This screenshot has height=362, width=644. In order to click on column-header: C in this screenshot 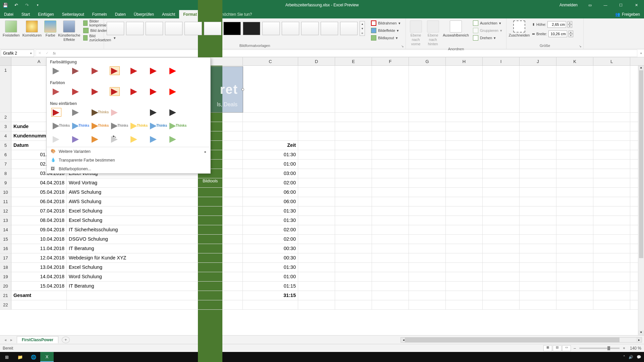, I will do `click(270, 61)`.